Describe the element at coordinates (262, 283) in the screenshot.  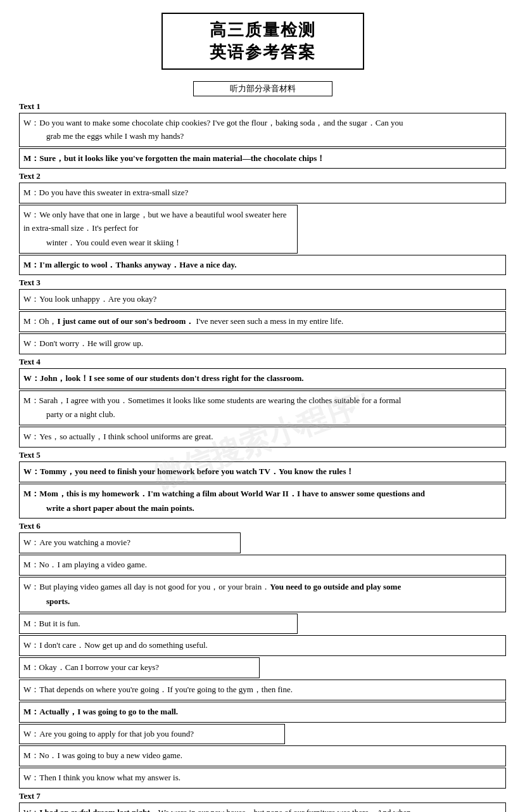
I see `text-label-3: Text 3` at that location.